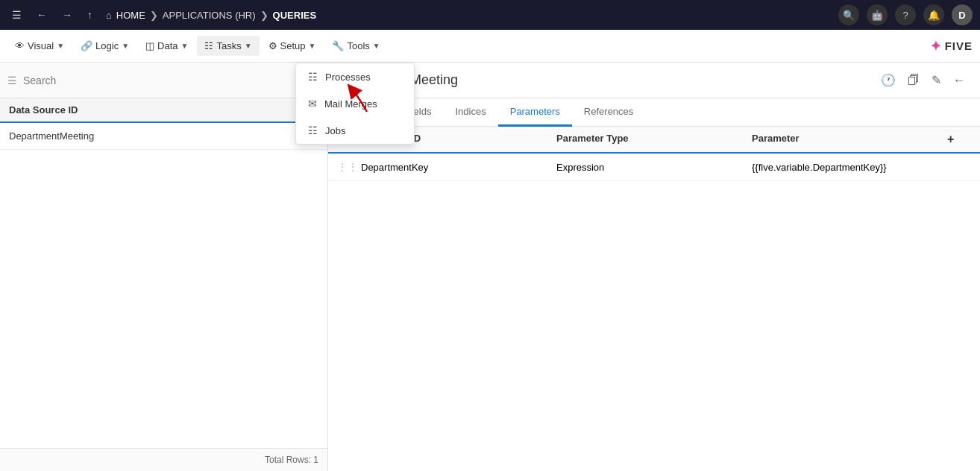 The width and height of the screenshot is (980, 471). What do you see at coordinates (470, 113) in the screenshot?
I see `tab-indices: Indices` at bounding box center [470, 113].